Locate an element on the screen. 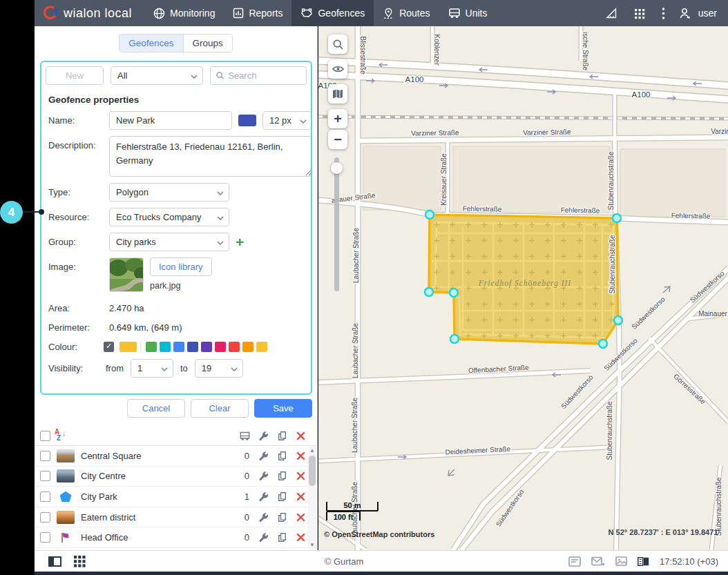 The width and height of the screenshot is (728, 575). zoom-out-button: − is located at coordinates (338, 139).